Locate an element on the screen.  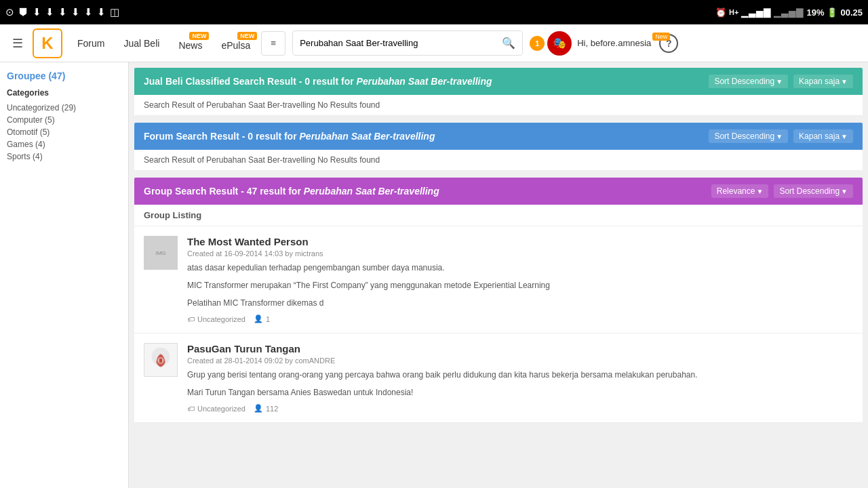
nav-item-forum: Forum is located at coordinates (91, 43).